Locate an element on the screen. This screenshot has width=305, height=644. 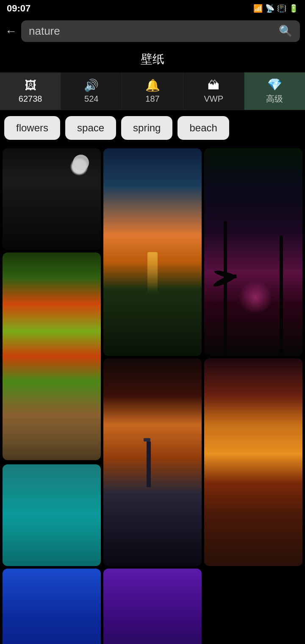
search-icon: 🔍 is located at coordinates (286, 31).